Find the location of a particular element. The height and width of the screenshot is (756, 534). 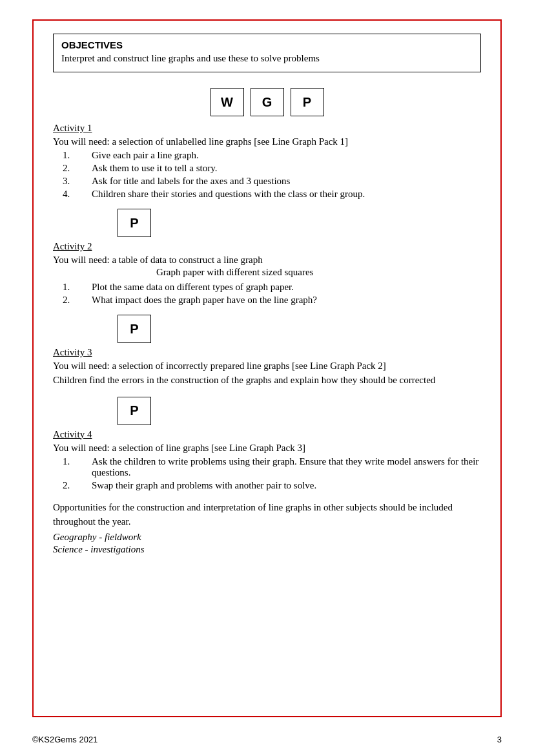

activity4-you-will-need: You will need: a selection of line graph… is located at coordinates (267, 448).